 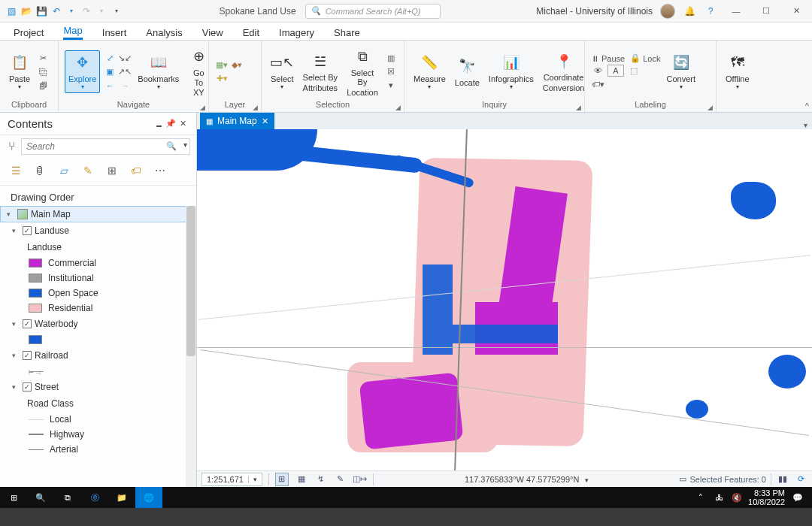 What do you see at coordinates (296, 33) in the screenshot?
I see `tab-imagery: Imagery` at bounding box center [296, 33].